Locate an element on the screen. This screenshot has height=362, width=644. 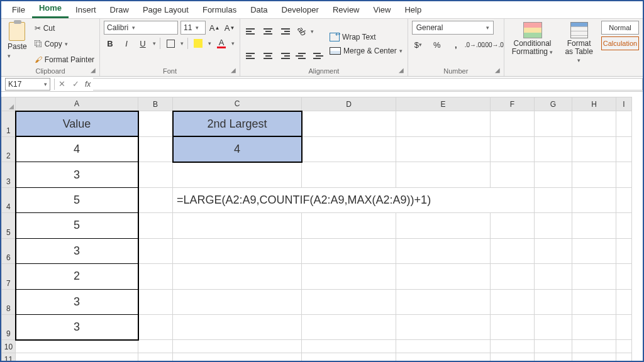
cell-B9 is located at coordinates (156, 327).